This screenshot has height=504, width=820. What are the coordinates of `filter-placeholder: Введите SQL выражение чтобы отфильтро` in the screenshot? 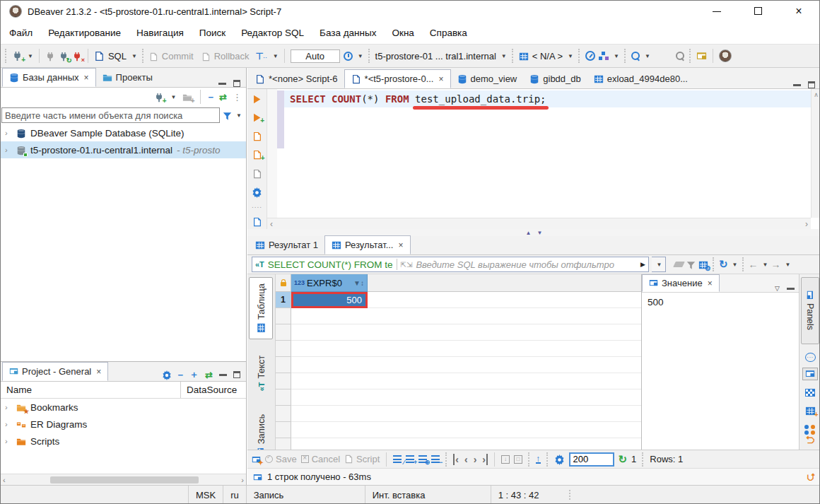 It's located at (526, 264).